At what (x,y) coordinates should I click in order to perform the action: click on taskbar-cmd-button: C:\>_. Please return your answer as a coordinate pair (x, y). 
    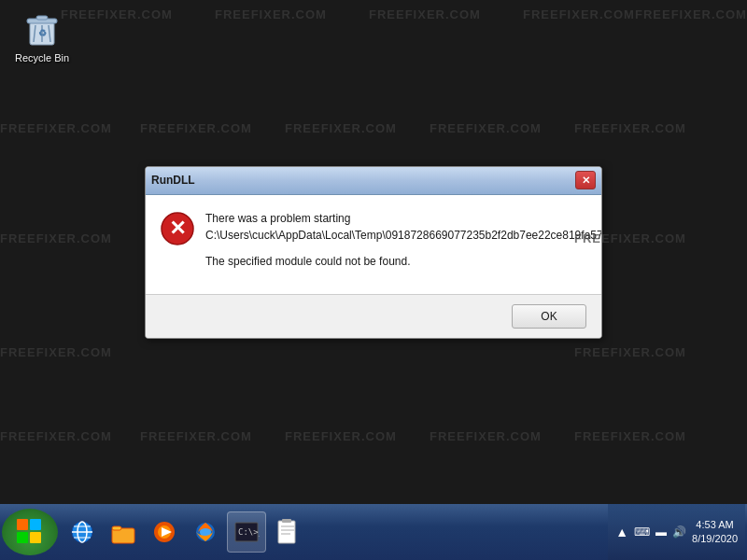
    Looking at the image, I should click on (247, 532).